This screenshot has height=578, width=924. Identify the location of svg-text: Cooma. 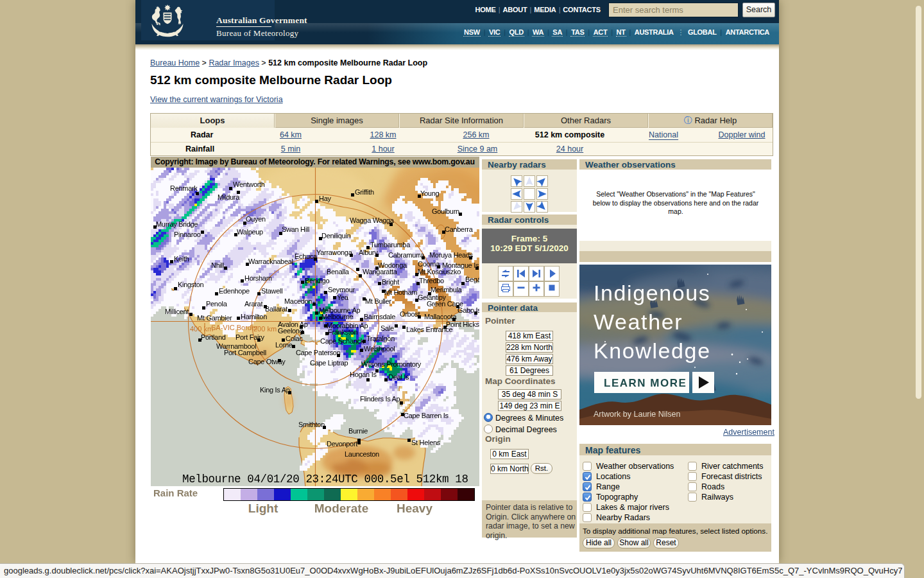
(429, 264).